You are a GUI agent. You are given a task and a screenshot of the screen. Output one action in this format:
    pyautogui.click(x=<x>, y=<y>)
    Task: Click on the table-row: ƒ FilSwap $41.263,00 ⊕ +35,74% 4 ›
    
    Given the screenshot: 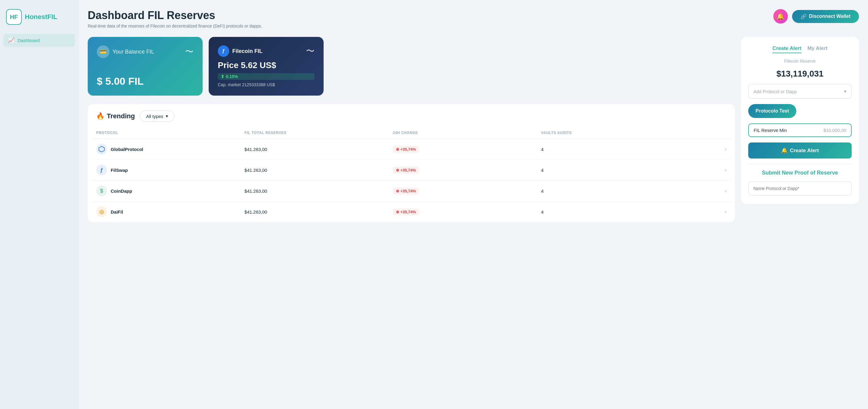 What is the action you would take?
    pyautogui.click(x=411, y=170)
    